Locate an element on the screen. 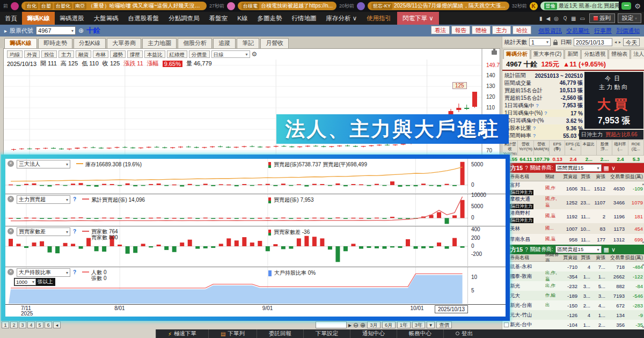 The height and width of the screenshot is (338, 644). phone-icon: ▮ is located at coordinates (541, 18).